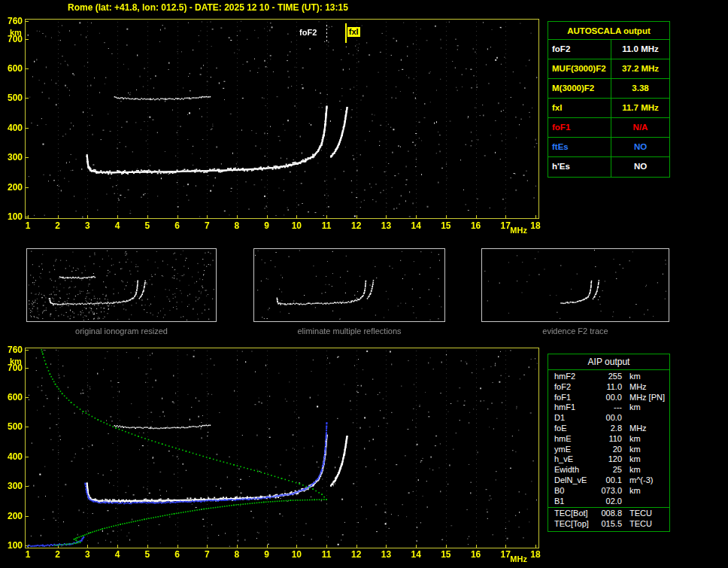 The height and width of the screenshot is (568, 728). Describe the element at coordinates (574, 524) in the screenshot. I see `aip-name-tectop: TEC[Top]` at that location.